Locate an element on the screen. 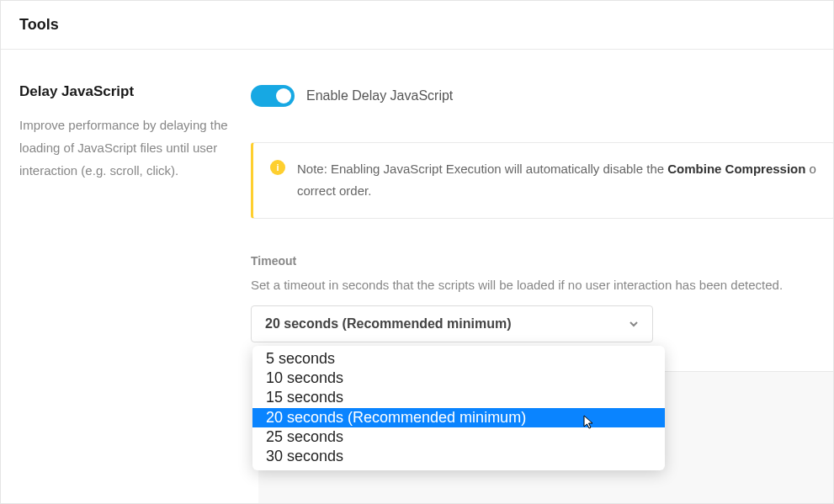 The image size is (834, 504). notice-strong: Combine Compression is located at coordinates (736, 168).